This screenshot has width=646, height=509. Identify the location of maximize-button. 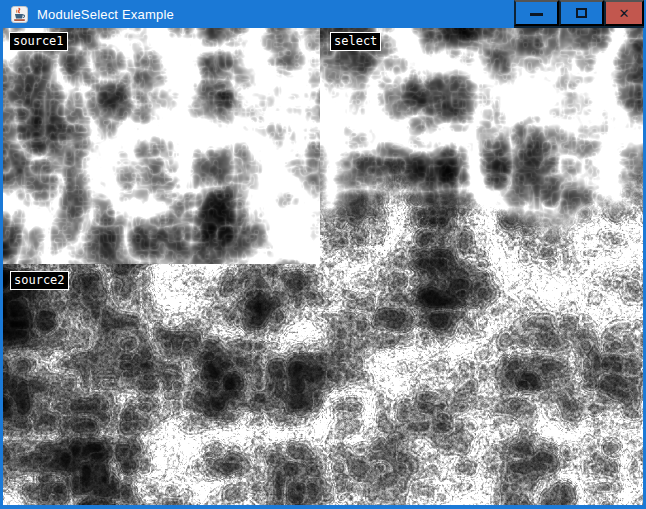
(582, 13).